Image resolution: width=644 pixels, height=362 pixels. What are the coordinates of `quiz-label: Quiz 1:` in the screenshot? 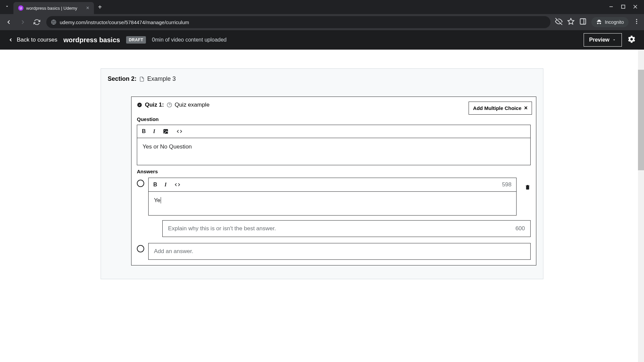 It's located at (154, 105).